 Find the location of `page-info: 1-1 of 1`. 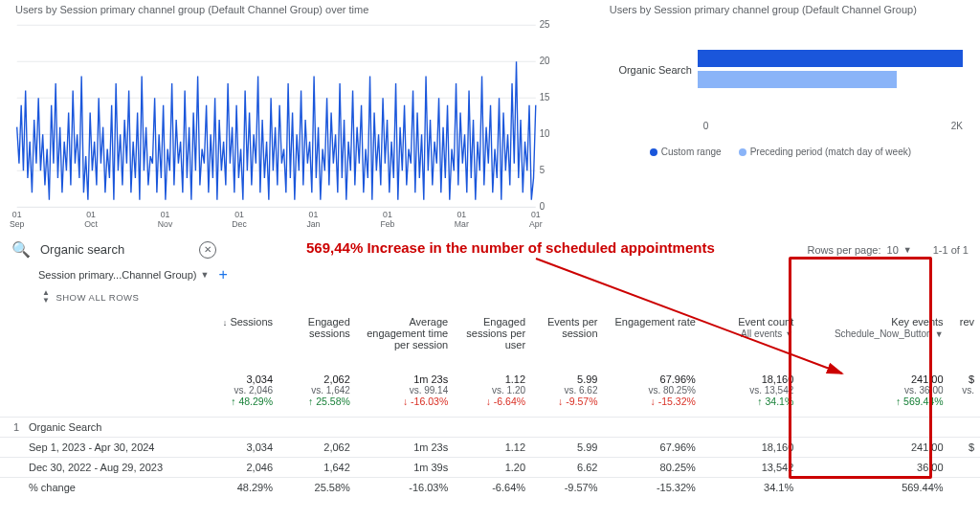

page-info: 1-1 of 1 is located at coordinates (951, 250).